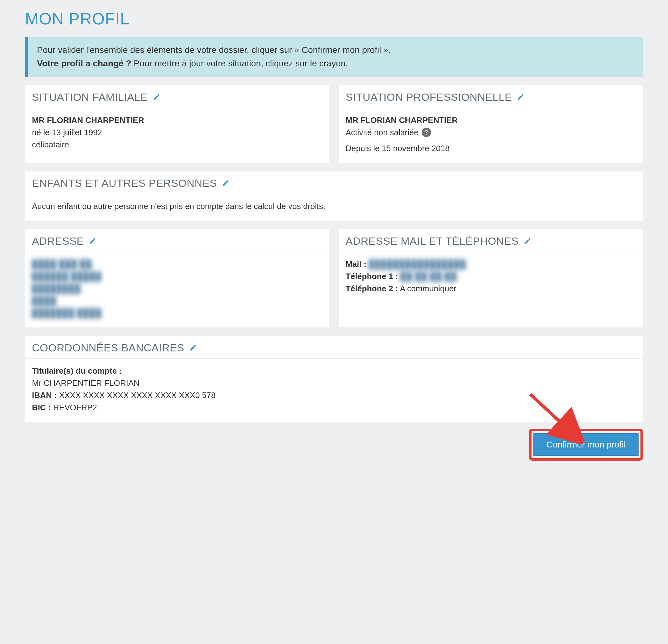 The width and height of the screenshot is (668, 644). Describe the element at coordinates (42, 408) in the screenshot. I see `bic-label: BIC :` at that location.